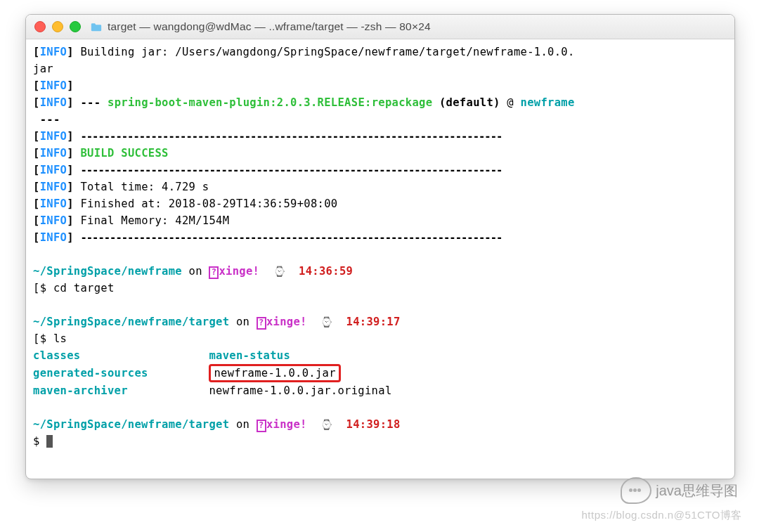  Describe the element at coordinates (91, 373) in the screenshot. I see `ls-dir: generated-sources` at that location.